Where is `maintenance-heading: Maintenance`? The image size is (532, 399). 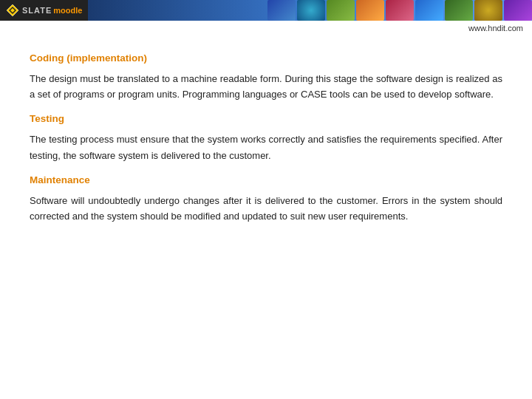 maintenance-heading: Maintenance is located at coordinates (266, 180).